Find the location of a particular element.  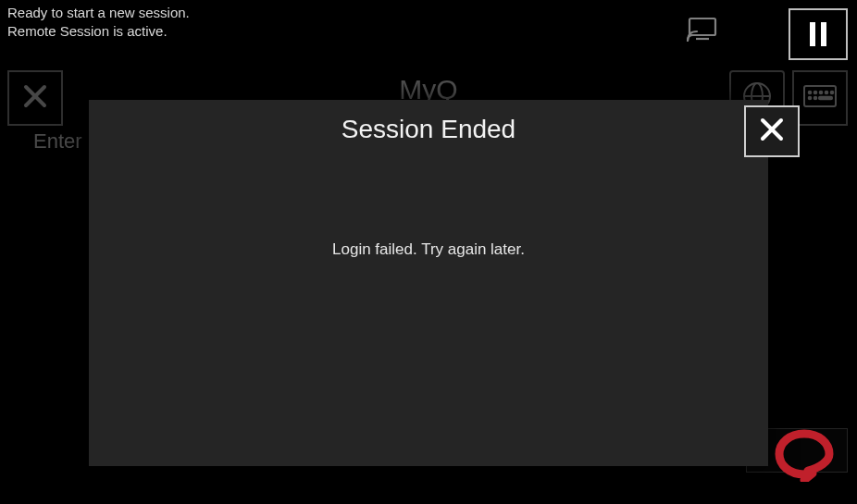

dialog-close-button is located at coordinates (772, 131).